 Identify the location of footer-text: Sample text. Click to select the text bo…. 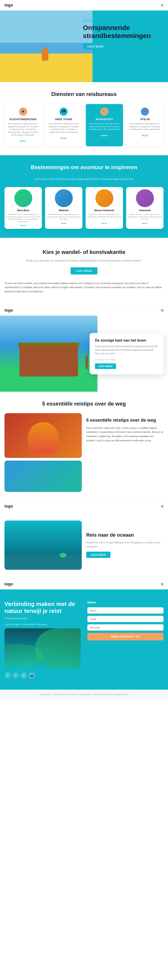
(84, 695).